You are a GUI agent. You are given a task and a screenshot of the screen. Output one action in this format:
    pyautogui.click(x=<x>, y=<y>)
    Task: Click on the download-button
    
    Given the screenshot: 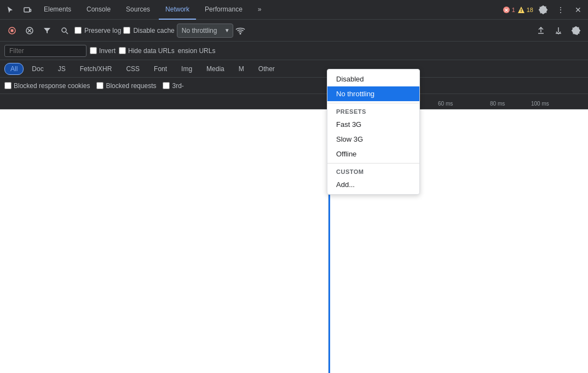 What is the action you would take?
    pyautogui.click(x=558, y=31)
    